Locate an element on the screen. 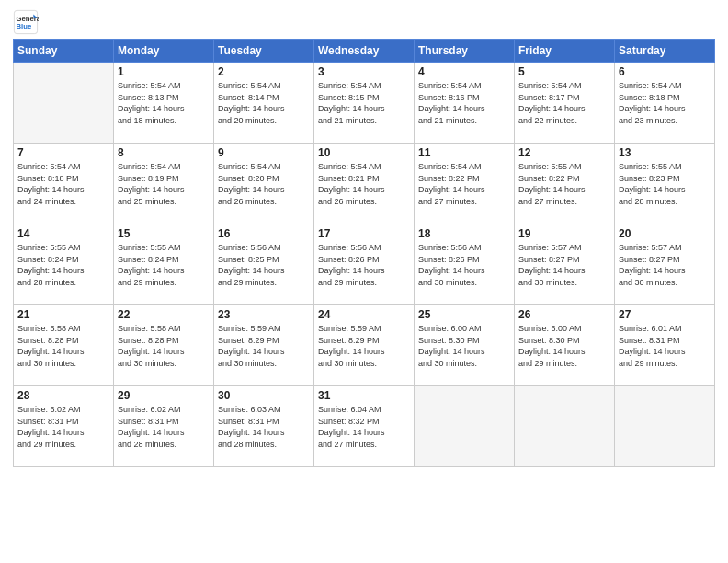 This screenshot has width=728, height=563. calendar-cell: 15Sunrise: 5:55 AM Sunset: 8:24 PM Dayli… is located at coordinates (164, 265).